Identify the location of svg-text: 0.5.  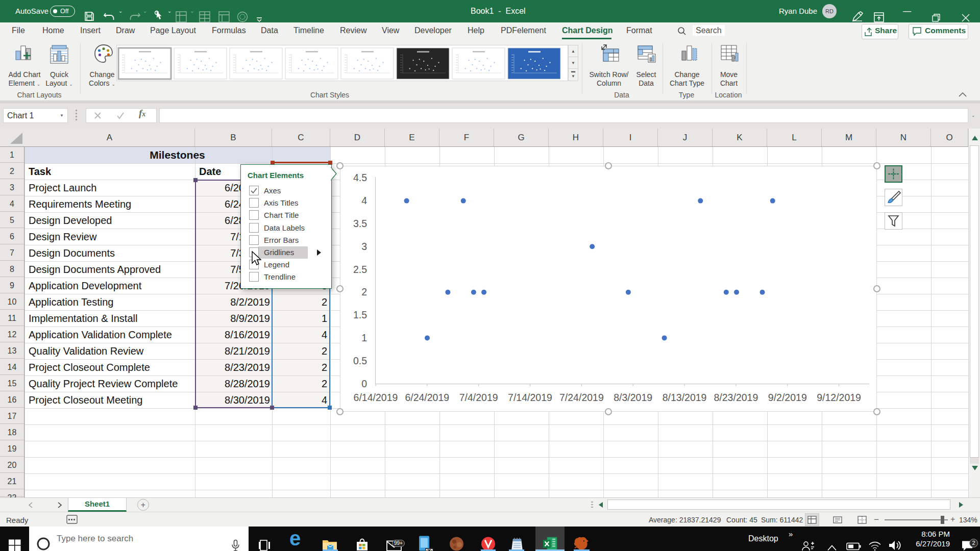
(360, 361).